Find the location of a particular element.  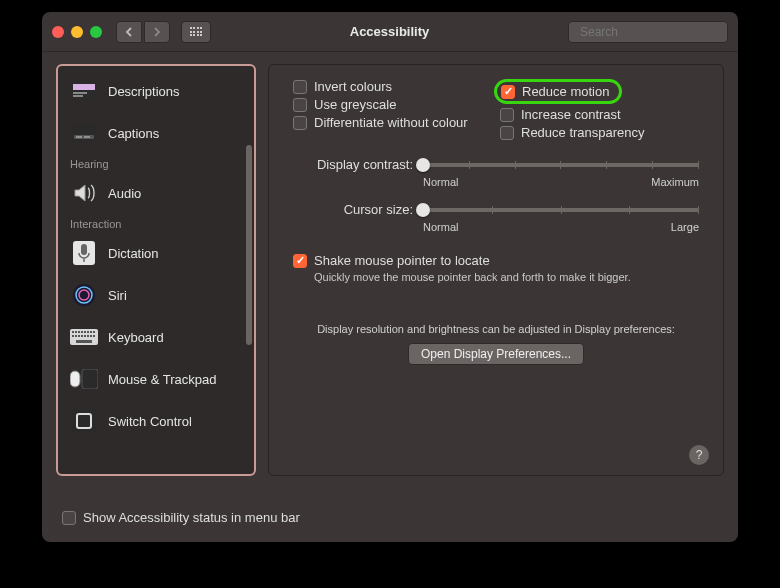

mouse-trackpad-icon is located at coordinates (84, 379).